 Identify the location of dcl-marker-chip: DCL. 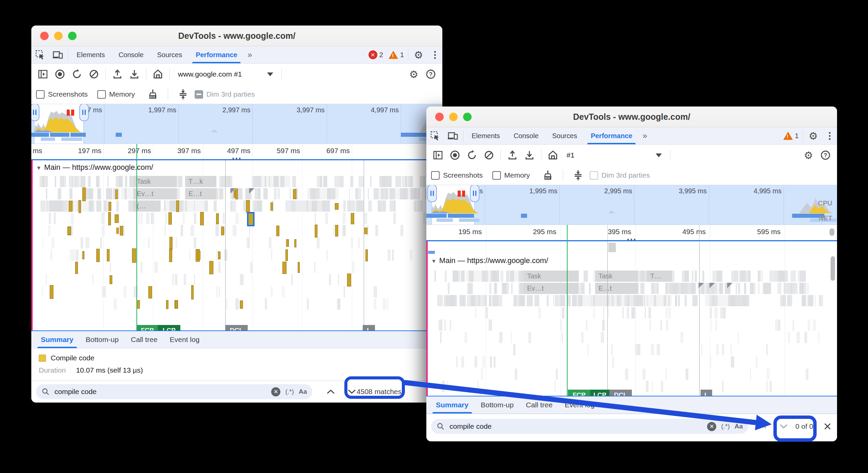
(236, 328).